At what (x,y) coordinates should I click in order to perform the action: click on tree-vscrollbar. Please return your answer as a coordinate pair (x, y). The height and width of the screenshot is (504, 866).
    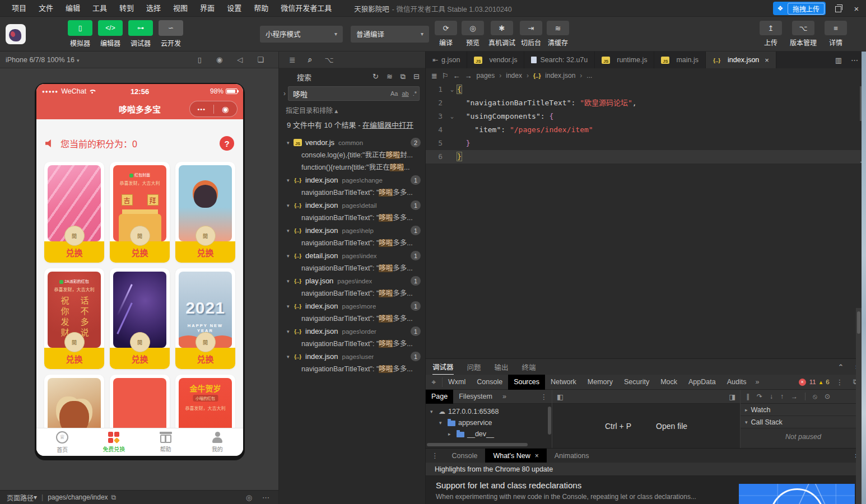
    Looking at the image, I should click on (550, 421).